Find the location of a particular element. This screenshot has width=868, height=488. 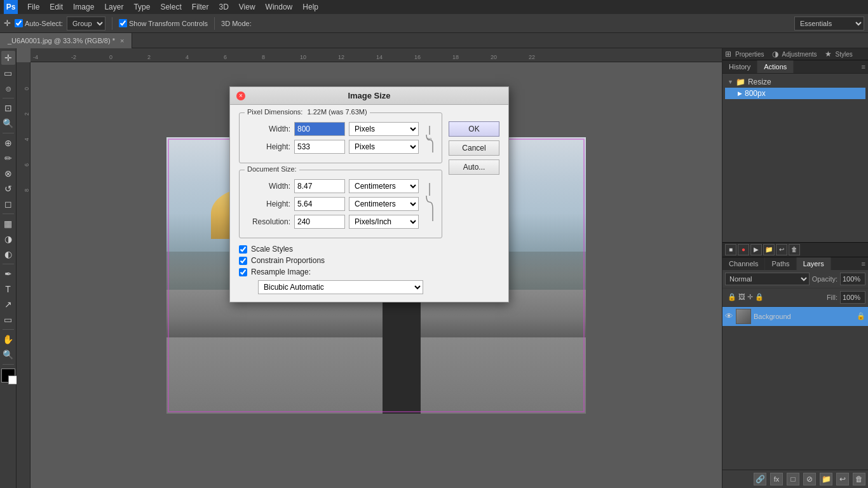

menu-help: Help is located at coordinates (310, 7).